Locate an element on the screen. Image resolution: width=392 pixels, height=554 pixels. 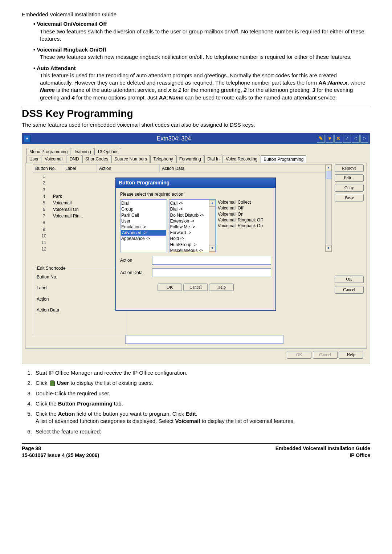
tab-source-numbers: Source Numbers is located at coordinates (131, 159).